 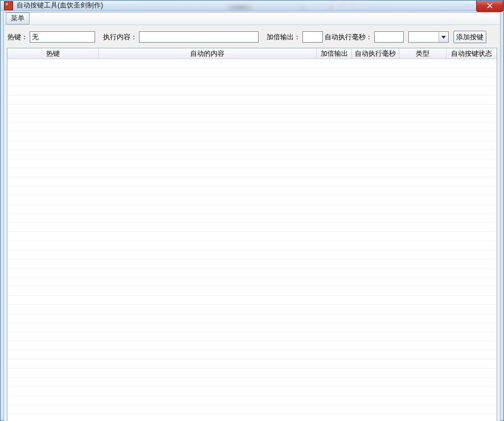 I want to click on titlebar-background-blur, so click(x=292, y=6).